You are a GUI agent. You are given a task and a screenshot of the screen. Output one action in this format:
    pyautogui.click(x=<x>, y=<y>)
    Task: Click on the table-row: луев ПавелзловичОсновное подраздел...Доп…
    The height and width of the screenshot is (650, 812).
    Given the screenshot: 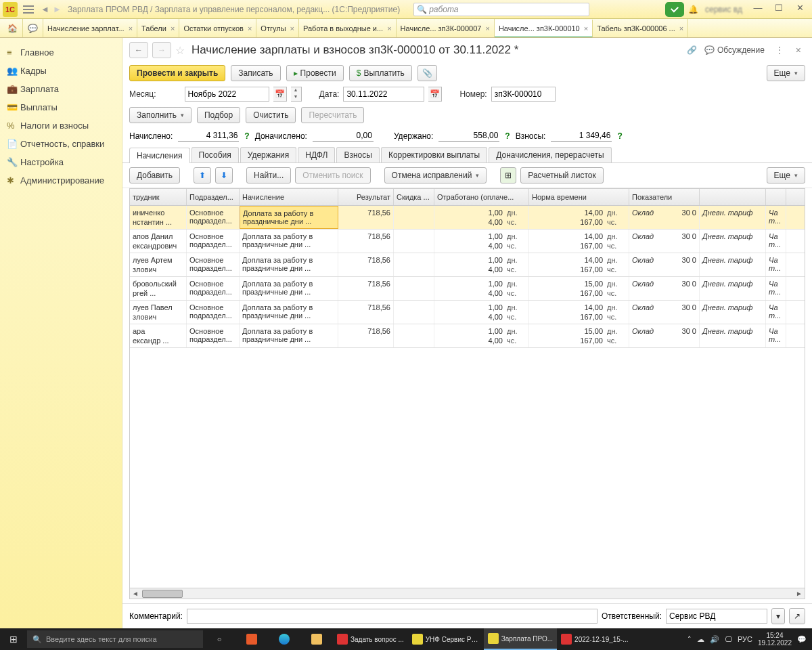 What is the action you would take?
    pyautogui.click(x=467, y=313)
    